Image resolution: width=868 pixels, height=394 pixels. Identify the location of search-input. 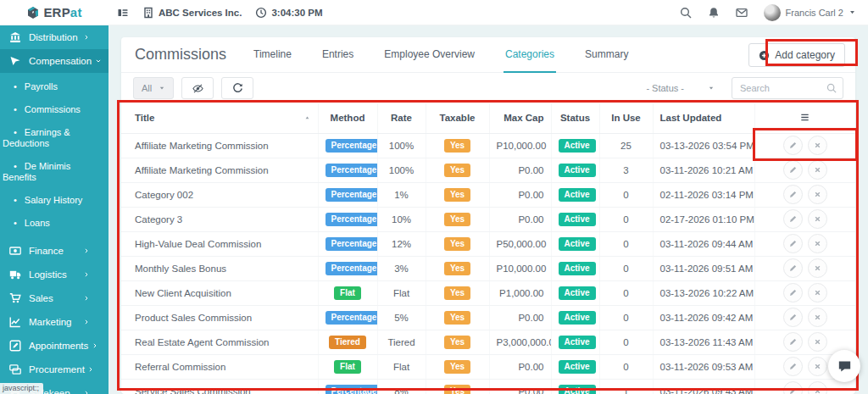
(782, 88).